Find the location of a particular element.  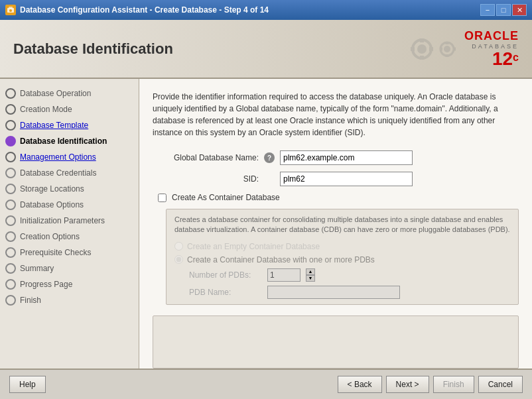

title-bar: Database Configuration Assistant - Creat… is located at coordinates (266, 10).